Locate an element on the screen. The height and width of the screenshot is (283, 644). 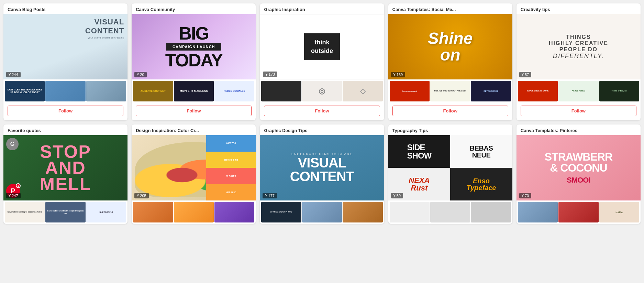
thumb-item: AS WE ARISE is located at coordinates (578, 91).